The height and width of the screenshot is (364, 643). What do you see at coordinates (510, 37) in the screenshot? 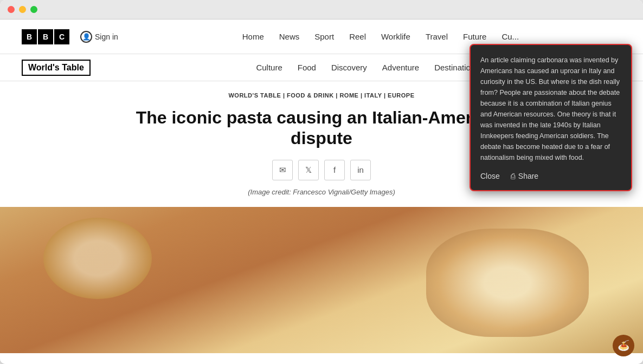
I see `nav-culture-more: Cu...` at bounding box center [510, 37].